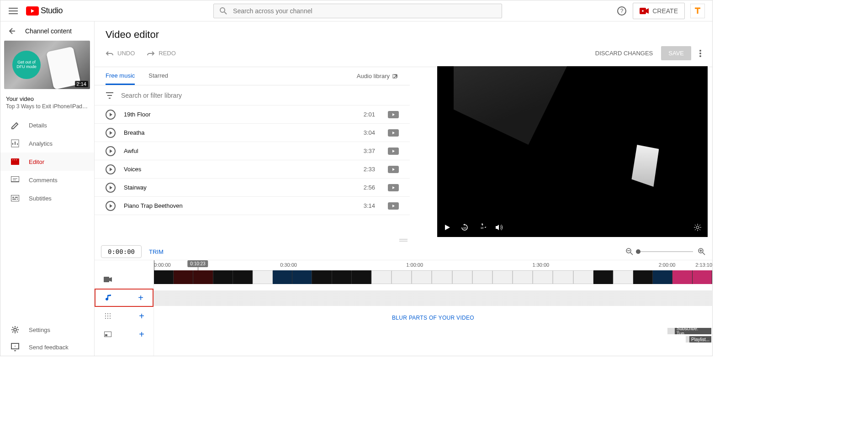 This screenshot has width=868, height=432. Describe the element at coordinates (48, 162) in the screenshot. I see `sidebar-item-editor: Editor` at that location.